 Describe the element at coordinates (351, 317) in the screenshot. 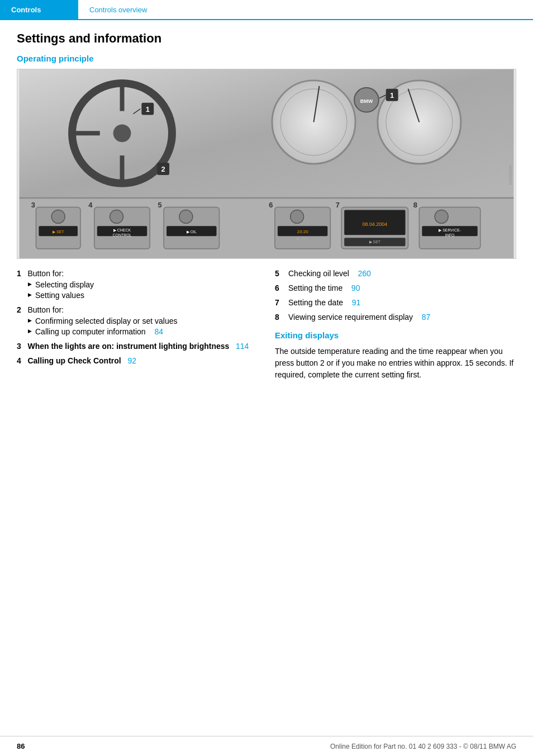

I see `item8-text: Viewing service requirement display` at that location.